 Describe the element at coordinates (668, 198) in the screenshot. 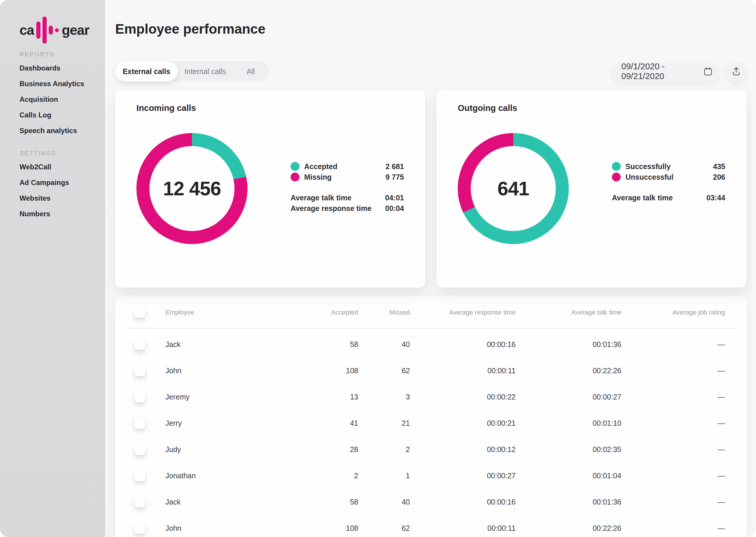

I see `outgoing-stats: Average talk time 03:44` at that location.